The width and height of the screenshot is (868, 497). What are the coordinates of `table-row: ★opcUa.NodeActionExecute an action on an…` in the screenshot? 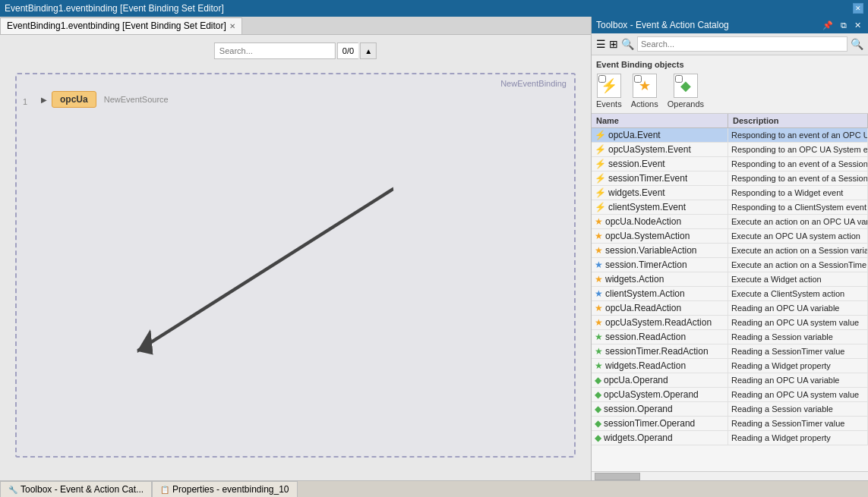 It's located at (730, 222).